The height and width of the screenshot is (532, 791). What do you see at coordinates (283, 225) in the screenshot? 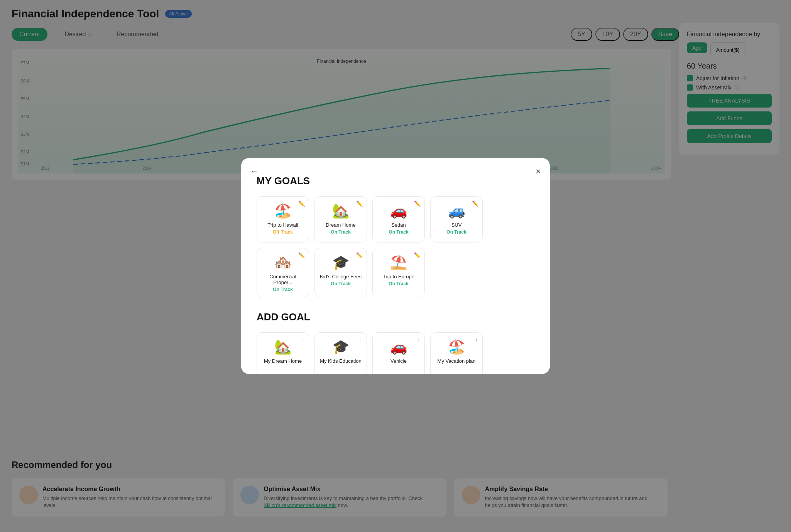
I see `trip-hawaii-name: Trip to Hawaii` at bounding box center [283, 225].